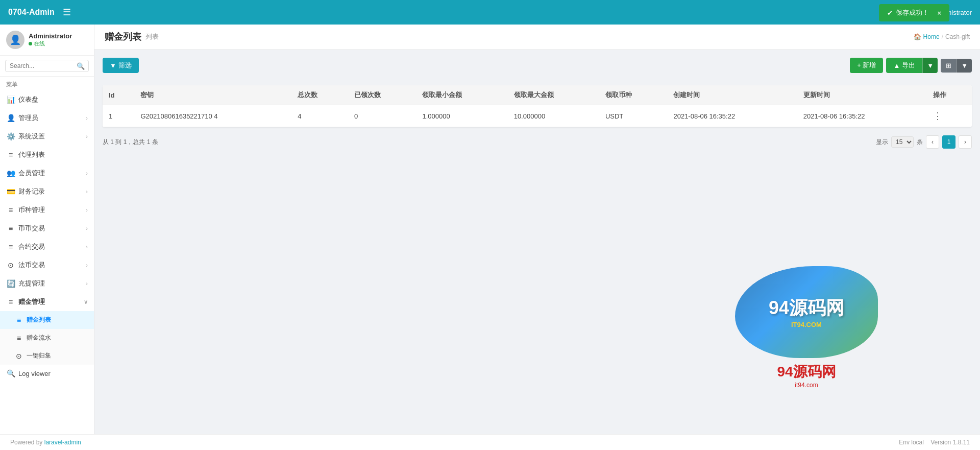 The image size is (980, 450). Describe the element at coordinates (11, 265) in the screenshot. I see `fiat-icon: ⊙` at that location.